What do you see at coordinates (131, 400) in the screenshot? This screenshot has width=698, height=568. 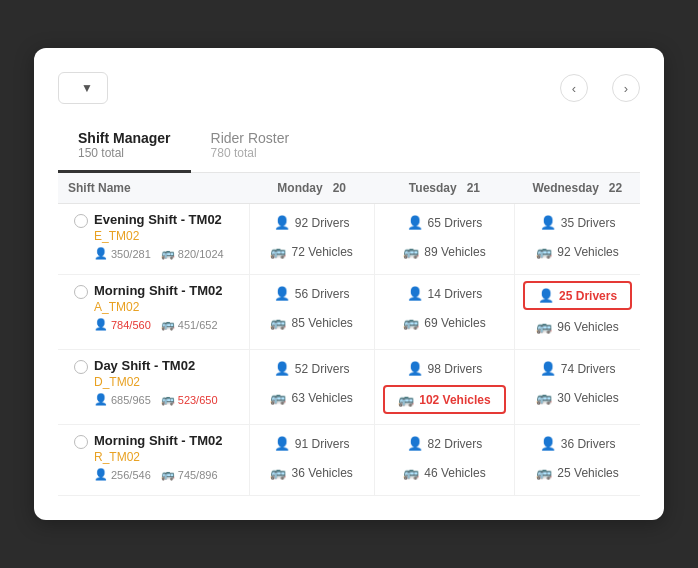 I see `drivers-count: 685/965` at bounding box center [131, 400].